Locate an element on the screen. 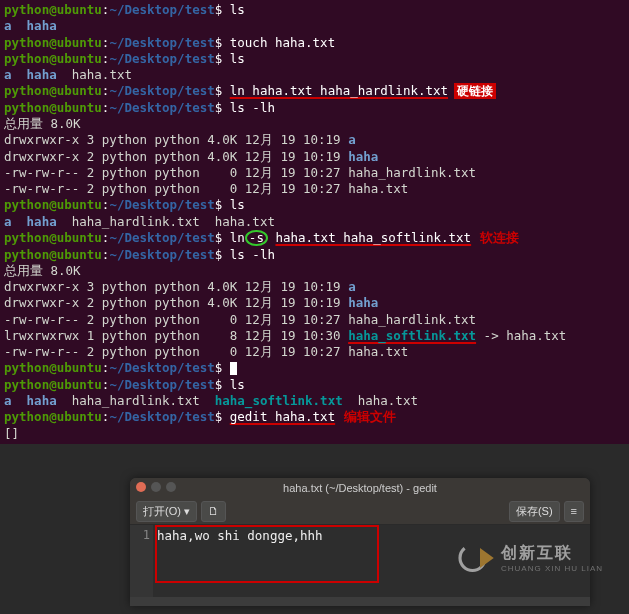 Image resolution: width=629 pixels, height=614 pixels. open-button: 打开(O) ▾ is located at coordinates (166, 512).